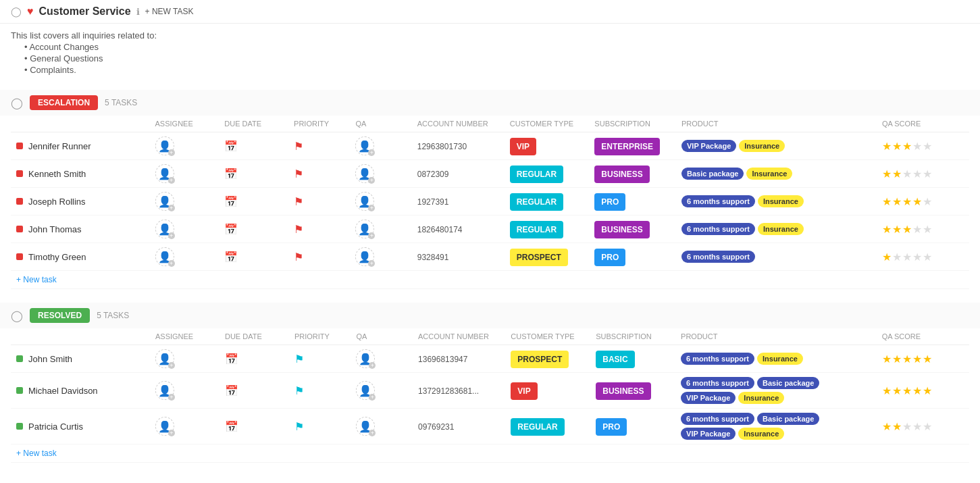 Image resolution: width=980 pixels, height=483 pixels. I want to click on task-name: John Smith, so click(50, 359).